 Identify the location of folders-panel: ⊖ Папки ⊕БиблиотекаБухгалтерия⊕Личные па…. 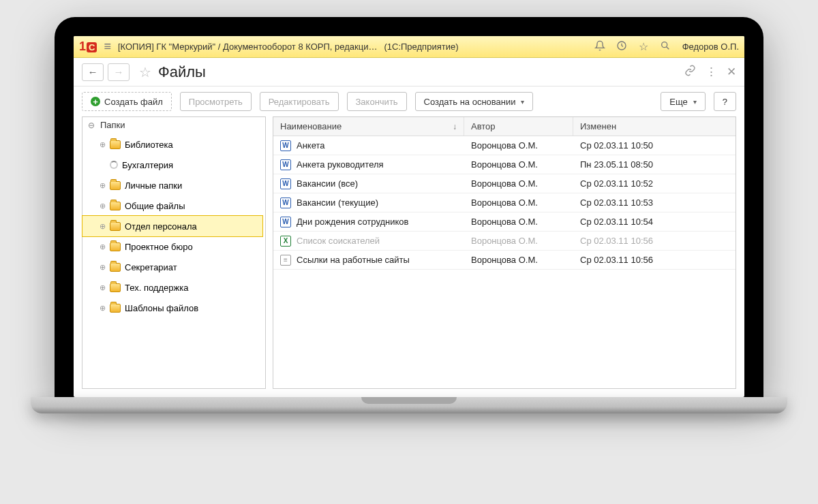
(174, 253).